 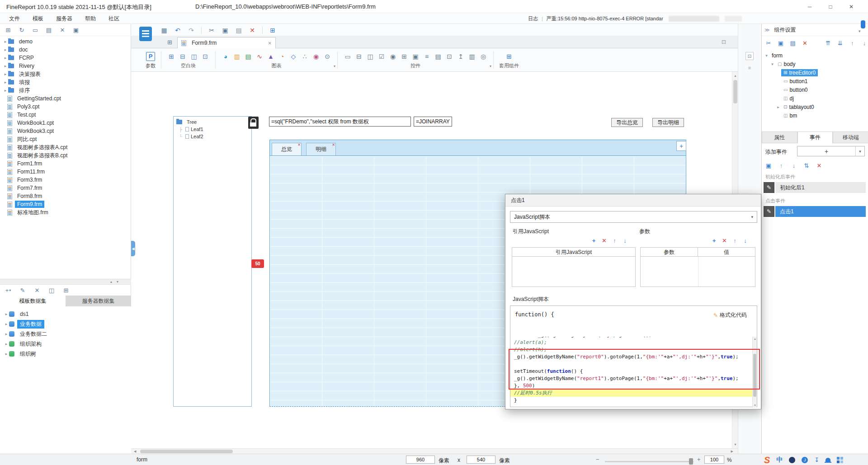 I want to click on preview-dataset-icon: ◫, so click(x=52, y=290).